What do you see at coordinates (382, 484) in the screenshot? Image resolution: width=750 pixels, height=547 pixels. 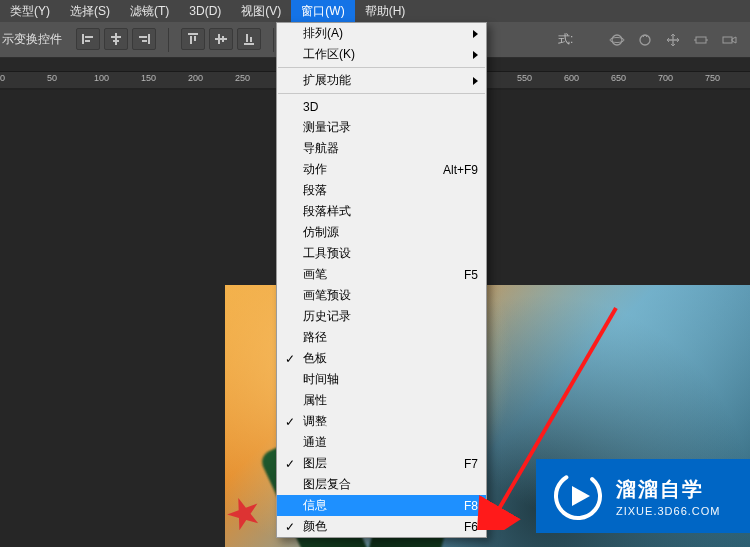 I see `menu-item: 图层复合` at bounding box center [382, 484].